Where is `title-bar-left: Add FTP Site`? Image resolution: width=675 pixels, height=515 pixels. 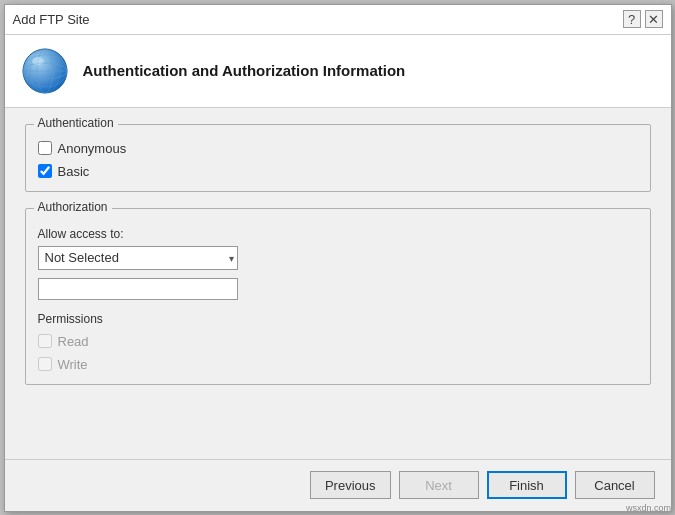
title-bar-left: Add FTP Site is located at coordinates (52, 20).